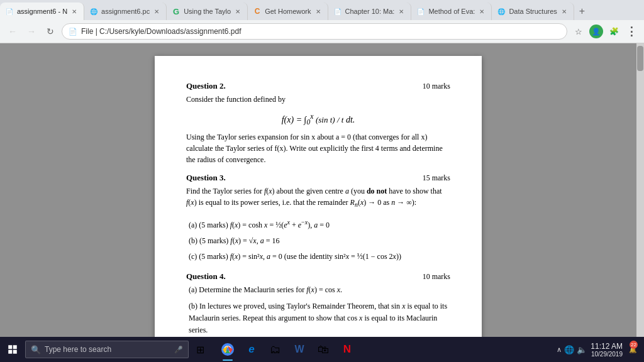  Describe the element at coordinates (42, 11) in the screenshot. I see `tab-assignment6: 📄 assignment6 - N ✕` at that location.